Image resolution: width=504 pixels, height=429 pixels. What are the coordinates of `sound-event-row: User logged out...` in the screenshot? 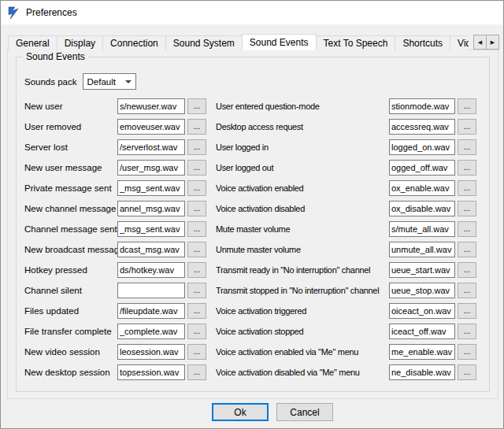 It's located at (346, 168).